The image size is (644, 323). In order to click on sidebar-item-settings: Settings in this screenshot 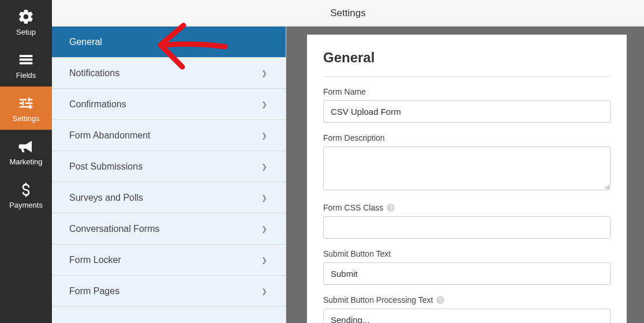, I will do `click(26, 108)`.